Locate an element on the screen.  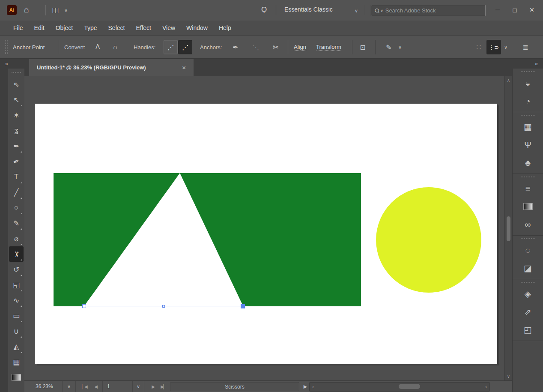
menu-help: Help is located at coordinates (225, 28).